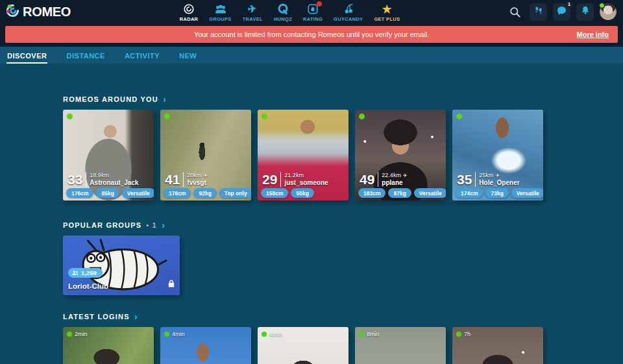  What do you see at coordinates (35, 12) in the screenshot?
I see `romeo-logo: ROMEO` at bounding box center [35, 12].